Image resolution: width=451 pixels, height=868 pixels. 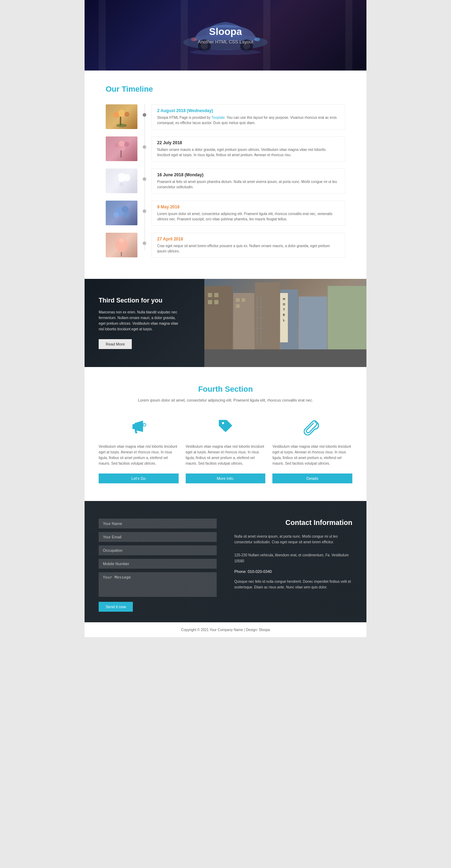 I want to click on feature-text-3: Vestibulum vitae magna vitae nisl lobort…, so click(x=312, y=455).